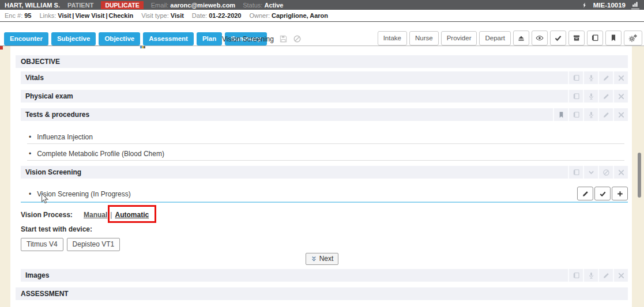 Image resolution: width=644 pixels, height=307 pixels. Describe the element at coordinates (1, 48) in the screenshot. I see `left-edge-red-fragment` at that location.